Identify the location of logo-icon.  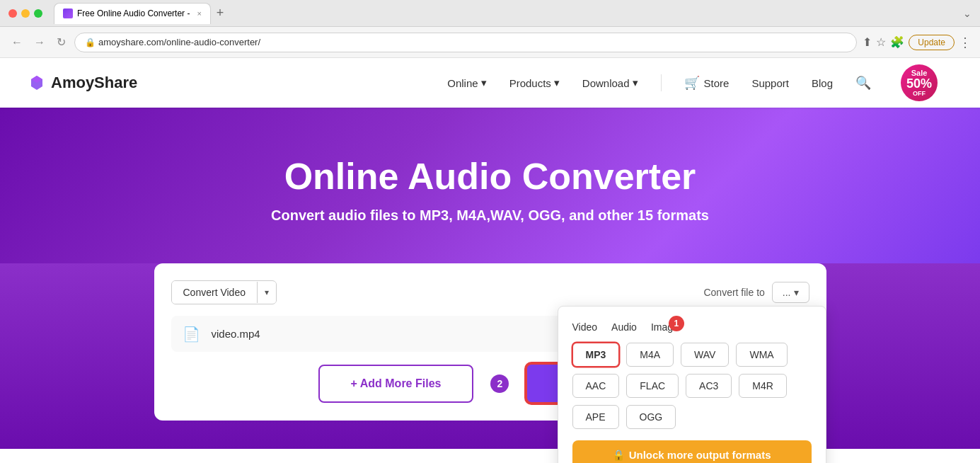
(37, 83).